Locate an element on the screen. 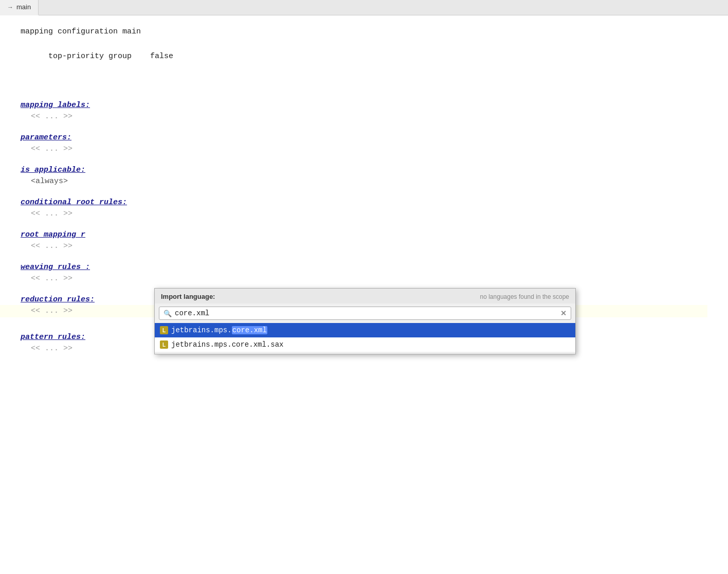  clear-icon: ✕ is located at coordinates (563, 313).